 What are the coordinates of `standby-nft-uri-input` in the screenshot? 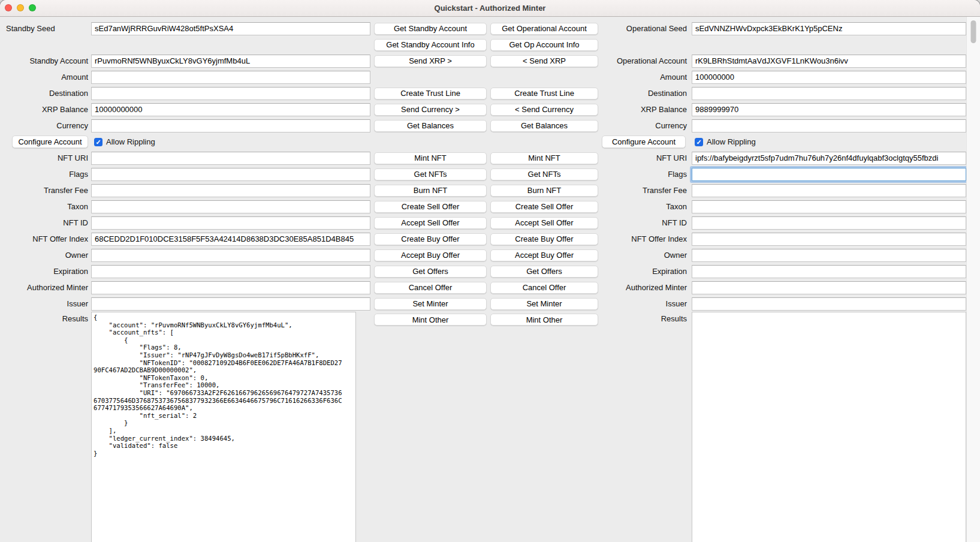 It's located at (231, 158).